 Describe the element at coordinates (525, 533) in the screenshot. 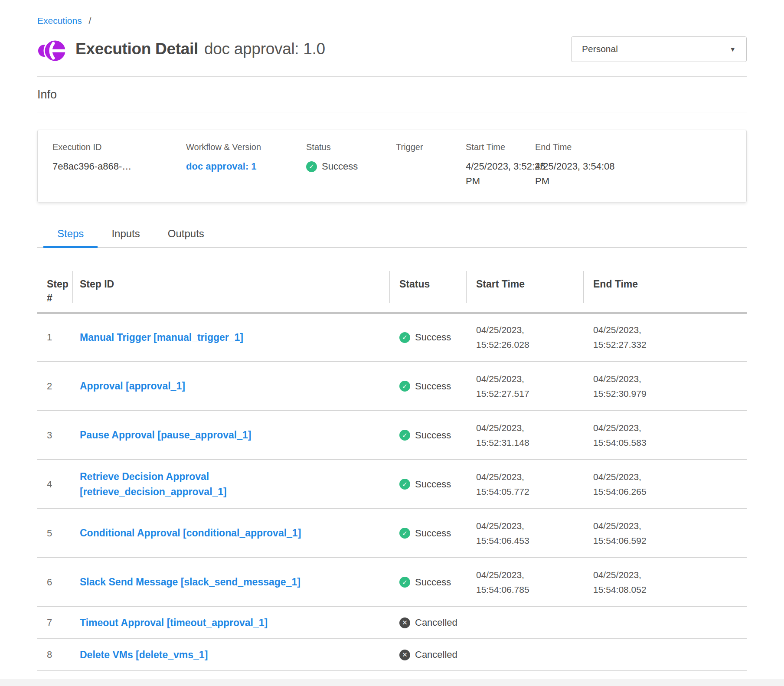

I see `start-time-cell: 04/25/2023,15:54:06.453` at that location.